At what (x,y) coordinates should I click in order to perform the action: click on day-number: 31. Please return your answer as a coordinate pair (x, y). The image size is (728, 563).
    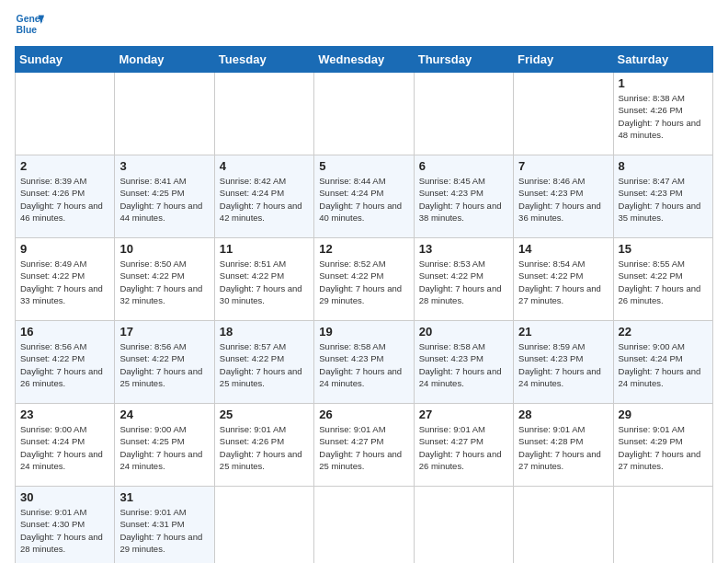
    Looking at the image, I should click on (164, 497).